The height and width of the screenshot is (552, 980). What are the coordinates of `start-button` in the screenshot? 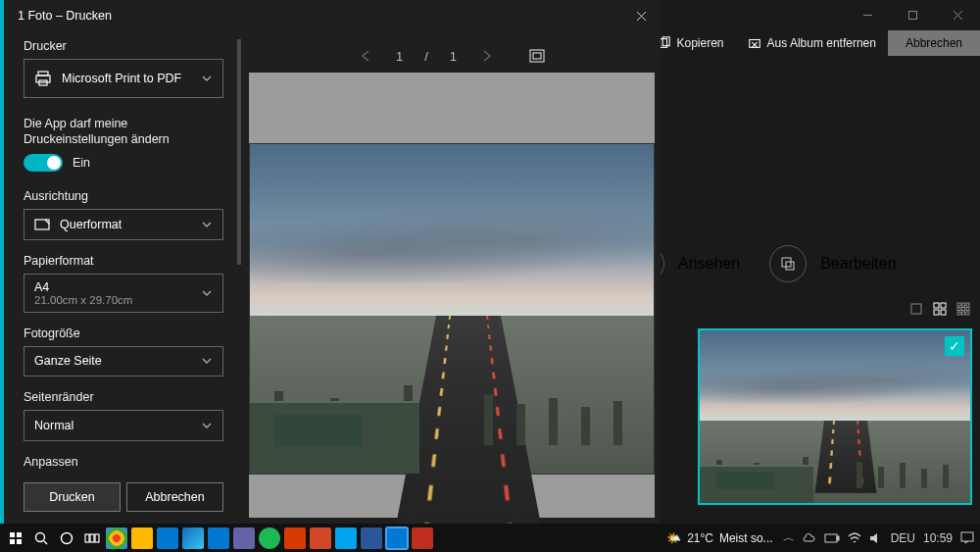 It's located at (16, 538).